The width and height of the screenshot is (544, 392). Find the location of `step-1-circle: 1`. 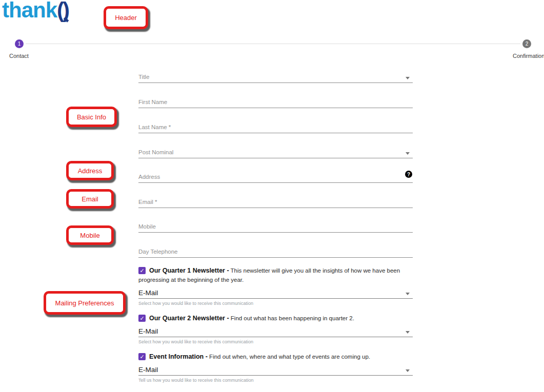

step-1-circle: 1 is located at coordinates (19, 44).